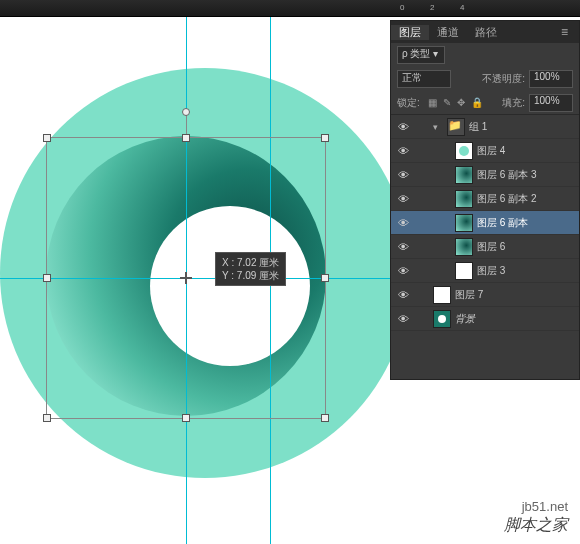 The height and width of the screenshot is (544, 580). What do you see at coordinates (514, 103) in the screenshot?
I see `fill-label: 填充:` at bounding box center [514, 103].